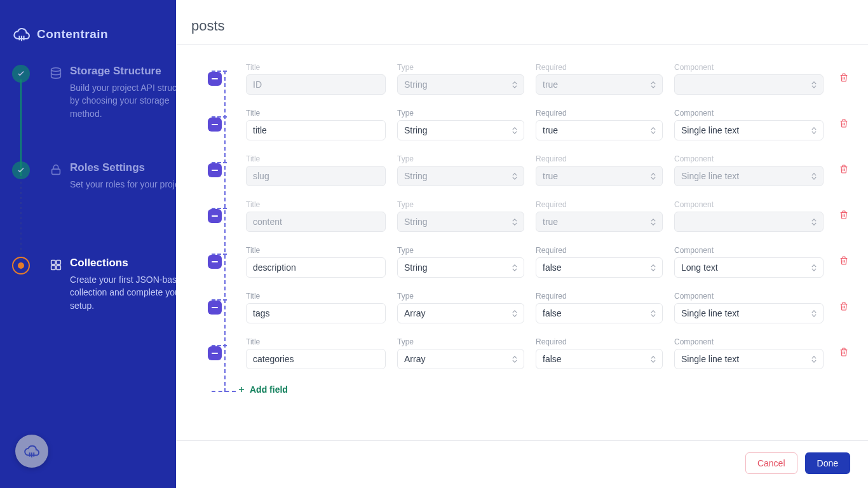  Describe the element at coordinates (535, 387) in the screenshot. I see `add-field-row: Add field` at that location.